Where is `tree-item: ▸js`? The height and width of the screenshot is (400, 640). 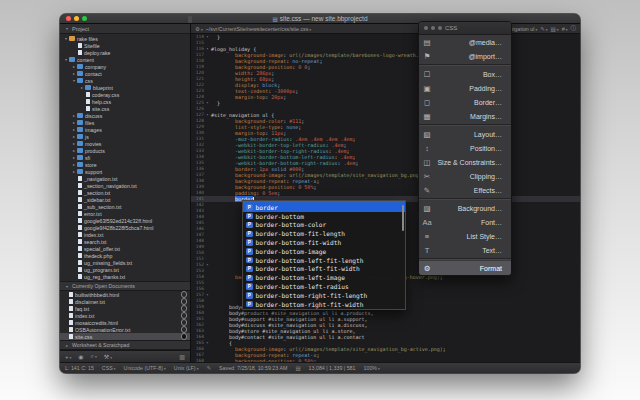 tree-item: ▸js is located at coordinates (125, 136).